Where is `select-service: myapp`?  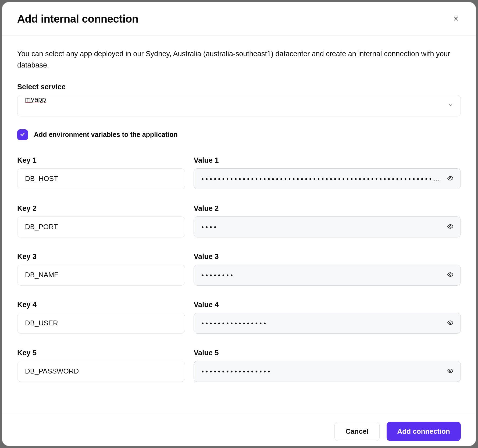
select-service: myapp is located at coordinates (239, 106).